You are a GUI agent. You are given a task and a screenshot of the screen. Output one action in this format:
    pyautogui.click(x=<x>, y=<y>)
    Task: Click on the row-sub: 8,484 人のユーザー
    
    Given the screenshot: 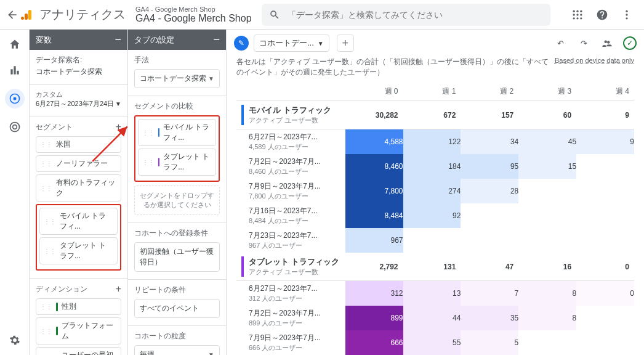 What is the action you would take?
    pyautogui.click(x=294, y=221)
    